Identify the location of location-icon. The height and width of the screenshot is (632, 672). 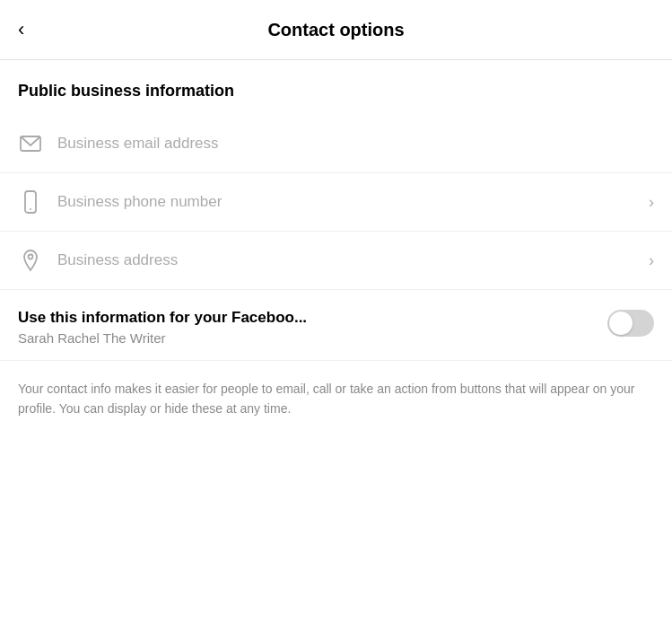
(31, 260).